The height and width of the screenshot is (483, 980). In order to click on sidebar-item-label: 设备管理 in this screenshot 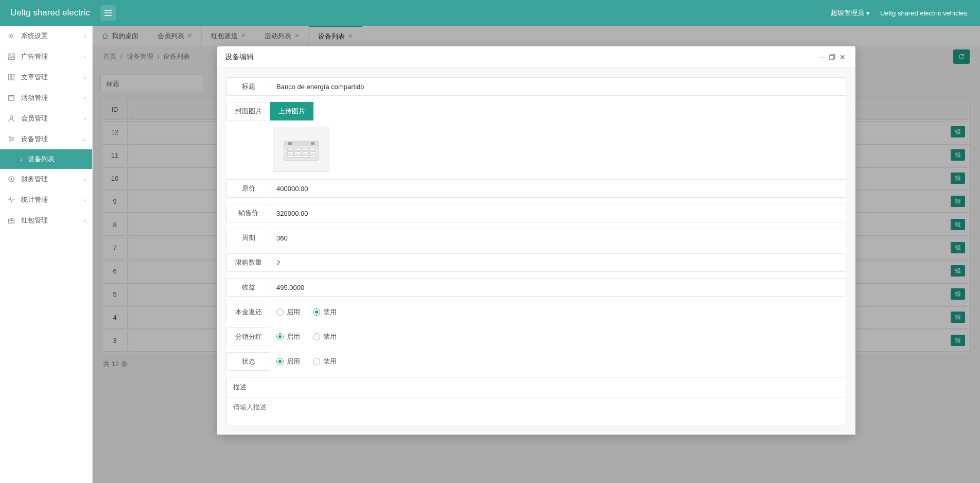, I will do `click(34, 139)`.